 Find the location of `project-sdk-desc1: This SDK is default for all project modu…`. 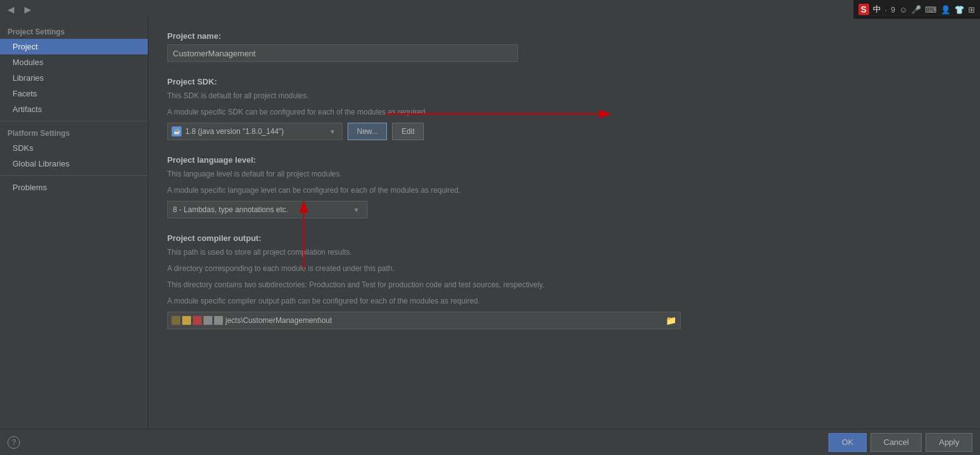

project-sdk-desc1: This SDK is default for all project modu… is located at coordinates (564, 96).